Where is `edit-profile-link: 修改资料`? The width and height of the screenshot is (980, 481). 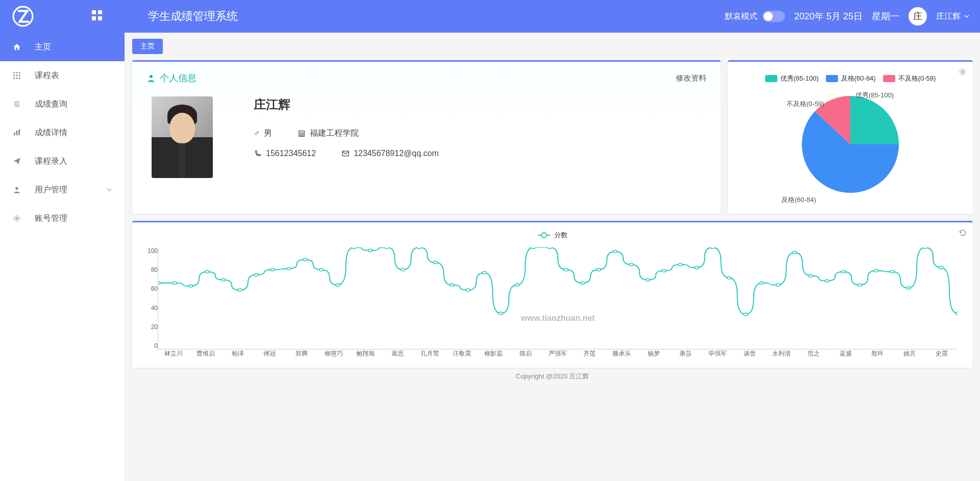 edit-profile-link: 修改资料 is located at coordinates (691, 79).